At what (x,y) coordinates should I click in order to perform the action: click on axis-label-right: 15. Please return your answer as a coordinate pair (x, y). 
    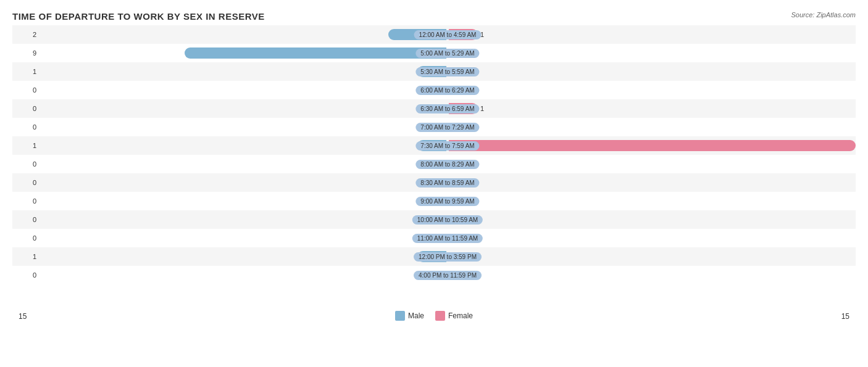
    Looking at the image, I should click on (846, 316).